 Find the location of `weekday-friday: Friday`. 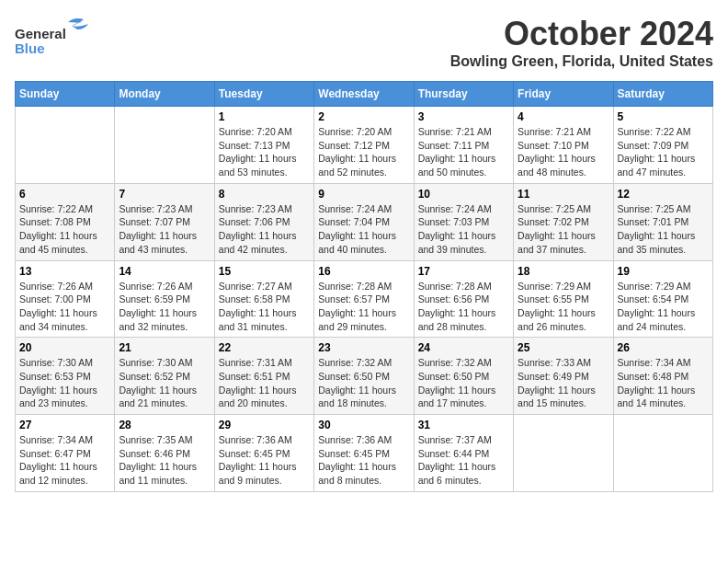

weekday-friday: Friday is located at coordinates (563, 94).